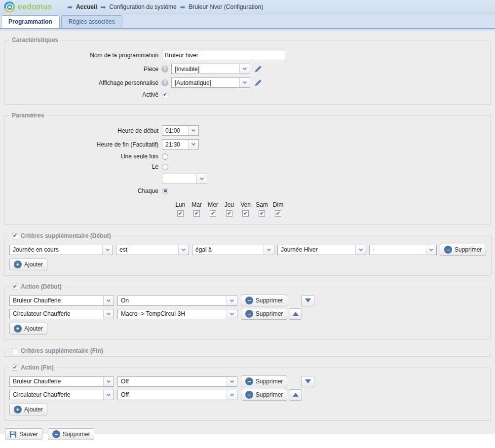  I want to click on day-label: Mar, so click(196, 205).